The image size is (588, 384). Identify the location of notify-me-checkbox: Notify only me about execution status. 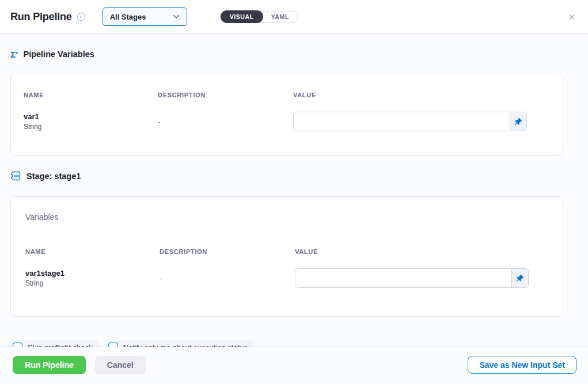
(180, 343).